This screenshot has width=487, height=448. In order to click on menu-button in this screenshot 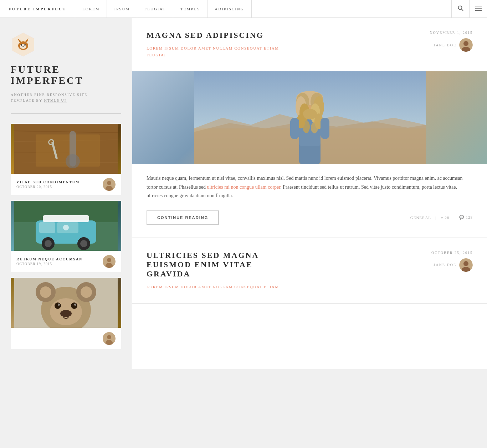, I will do `click(478, 9)`.